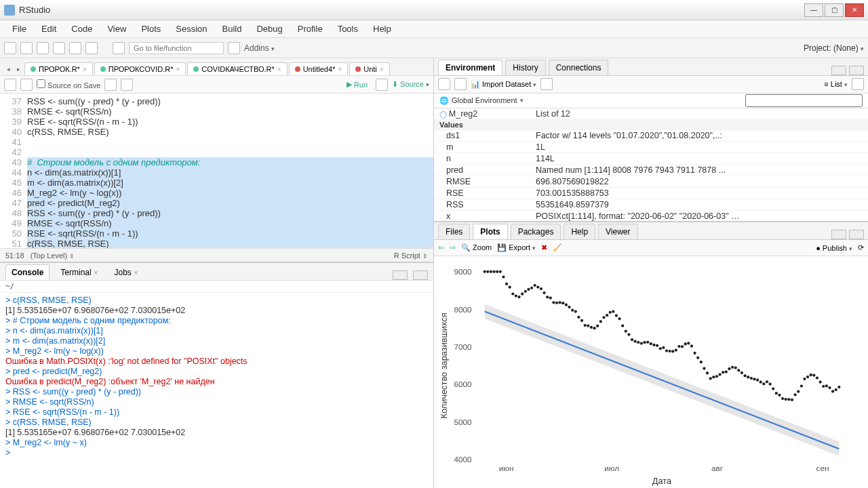  I want to click on refresh-plot-icon: ⟳, so click(861, 248).